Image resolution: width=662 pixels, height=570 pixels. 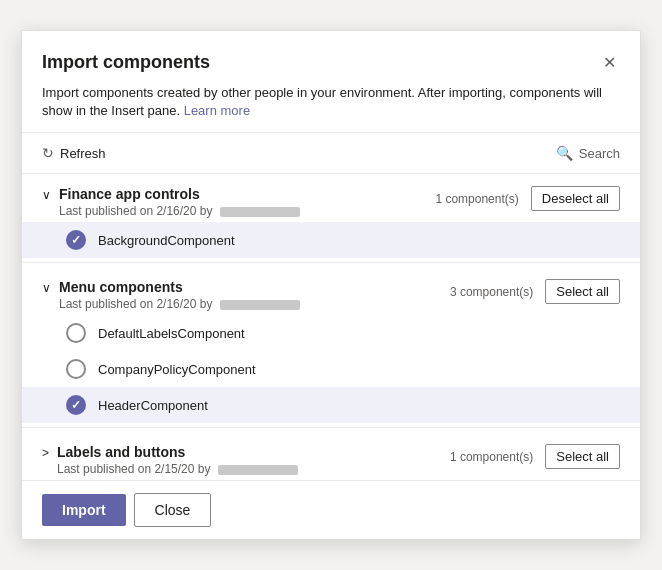 I want to click on group-meta-finance: Last published on 2/16/20 by, so click(x=243, y=211).